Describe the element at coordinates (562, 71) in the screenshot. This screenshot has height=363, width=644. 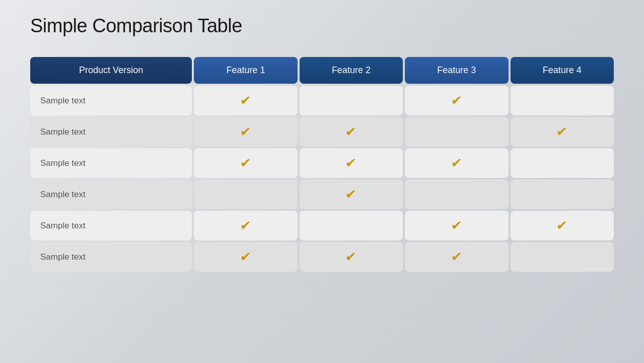
I see `header-feature4: Feature 4` at that location.